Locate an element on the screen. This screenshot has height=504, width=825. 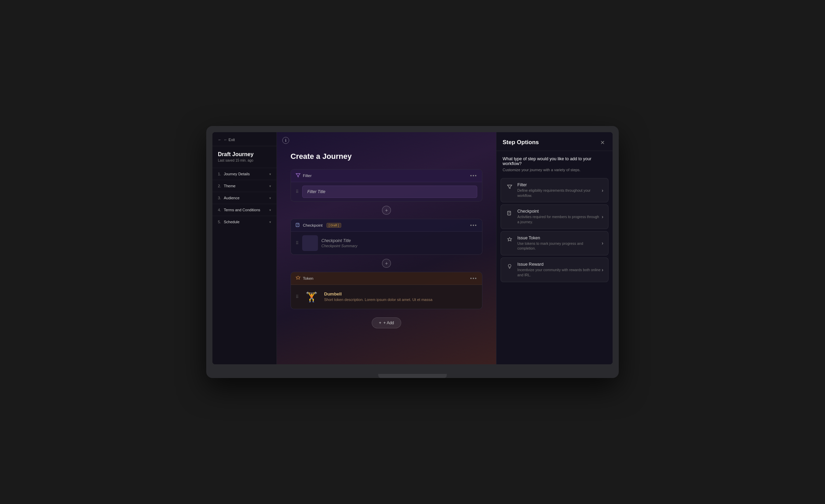
nav-num-5: 5. is located at coordinates (219, 222).